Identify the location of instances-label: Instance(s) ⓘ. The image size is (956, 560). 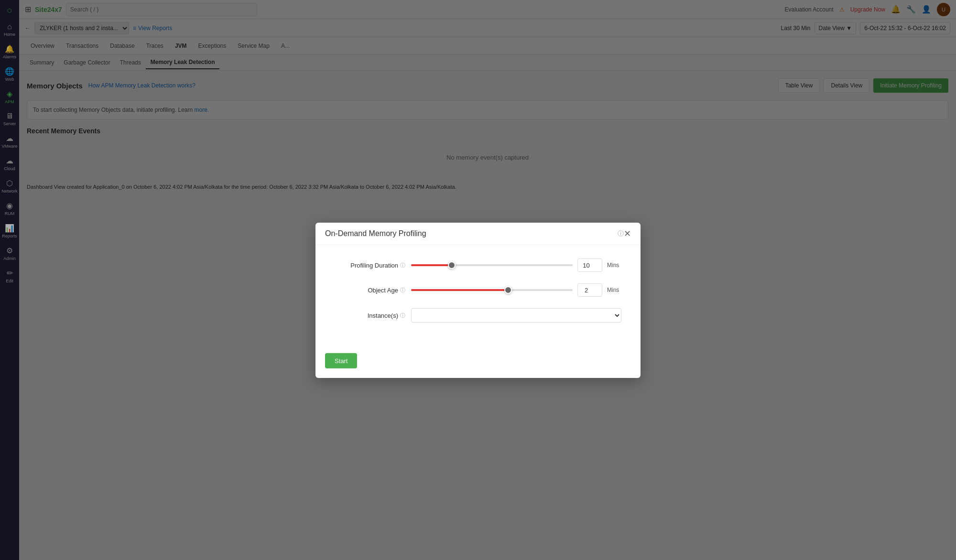
(373, 315).